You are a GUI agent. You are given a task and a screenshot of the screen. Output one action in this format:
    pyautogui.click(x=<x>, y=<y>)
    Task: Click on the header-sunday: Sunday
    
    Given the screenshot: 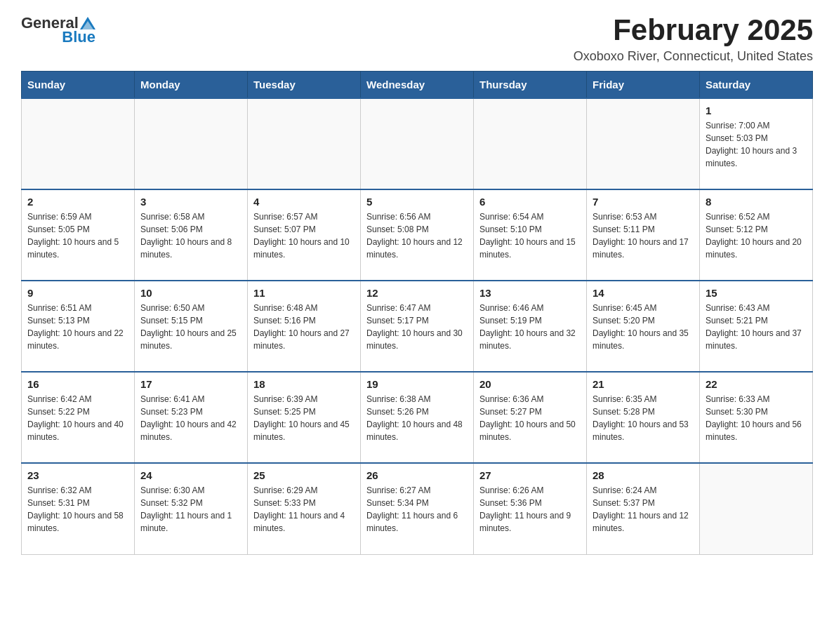 What is the action you would take?
    pyautogui.click(x=79, y=86)
    